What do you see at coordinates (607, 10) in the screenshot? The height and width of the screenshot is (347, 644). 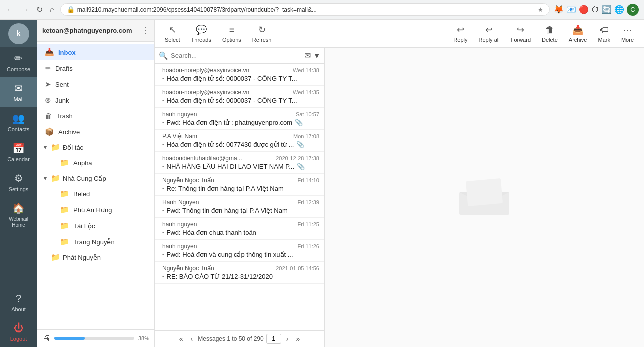 I see `ext-5: 🔄` at bounding box center [607, 10].